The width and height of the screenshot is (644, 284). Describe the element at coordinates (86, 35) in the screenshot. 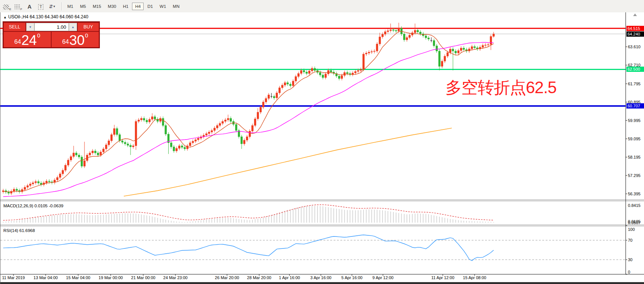

I see `buy-price-point: 0` at that location.